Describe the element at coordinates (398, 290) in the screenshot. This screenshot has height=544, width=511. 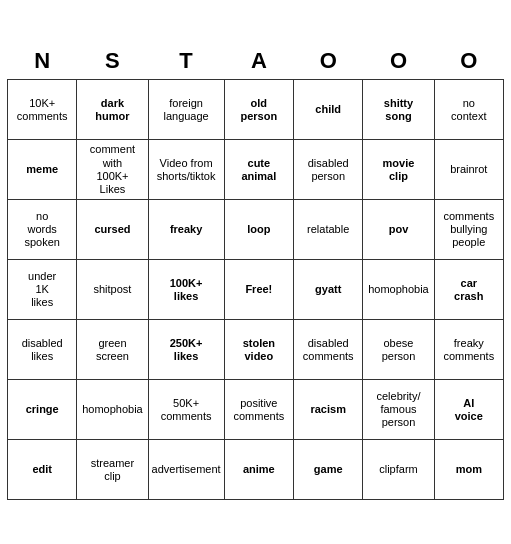
I see `bingo-cell-3-5: homophobia` at that location.